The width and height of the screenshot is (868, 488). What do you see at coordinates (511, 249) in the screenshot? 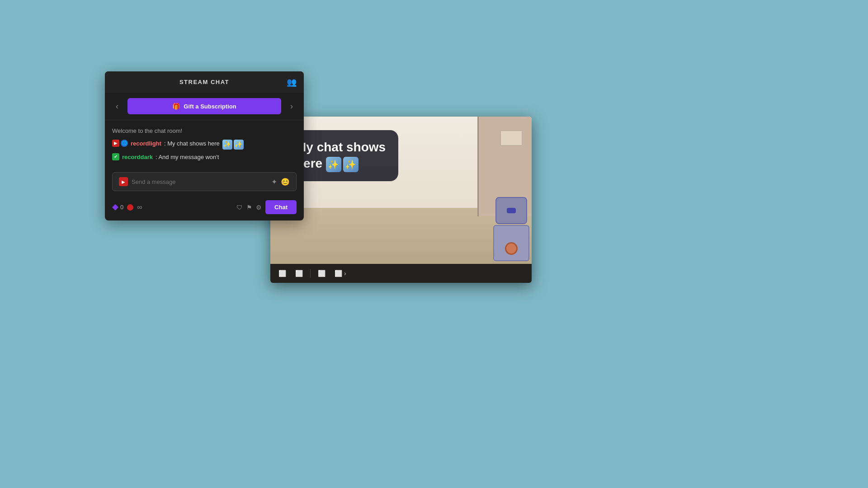
I see `robot-circle` at bounding box center [511, 249].